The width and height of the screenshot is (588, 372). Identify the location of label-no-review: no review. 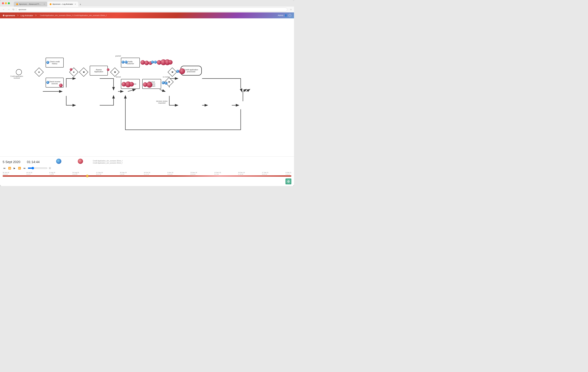
(166, 77).